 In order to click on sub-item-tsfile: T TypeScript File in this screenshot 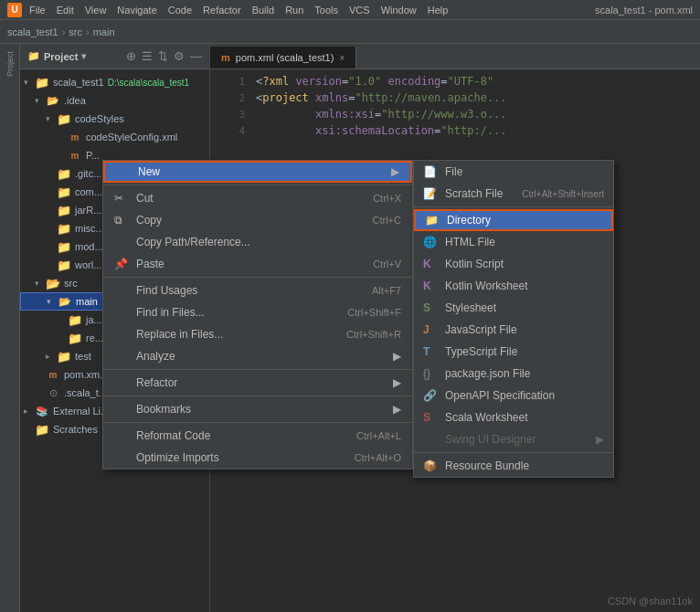, I will do `click(514, 352)`.